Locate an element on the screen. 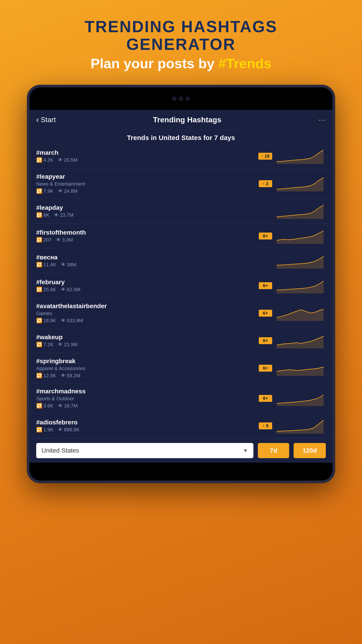 The image size is (362, 644). retweet-count: 3.6K is located at coordinates (48, 406).